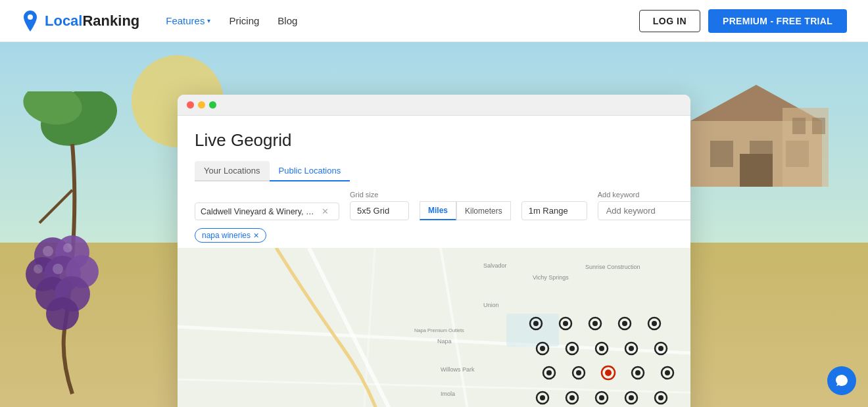 The height and width of the screenshot is (407, 868). Describe the element at coordinates (777, 21) in the screenshot. I see `premium-button: PREMIUM - FREE TRIAL` at that location.